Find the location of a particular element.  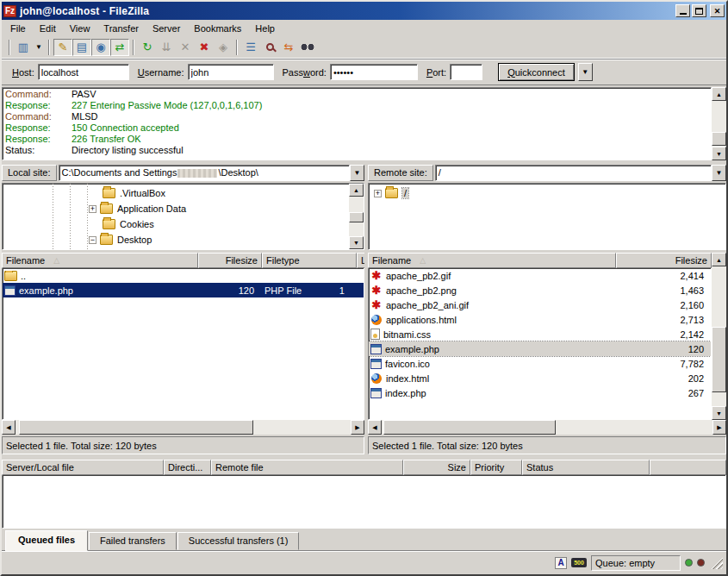

host-input is located at coordinates (84, 72).